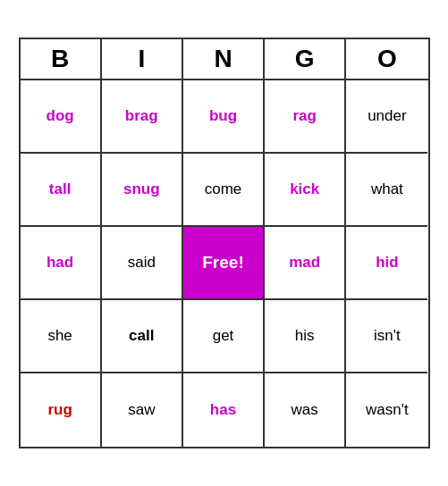 This screenshot has width=448, height=486. What do you see at coordinates (306, 410) in the screenshot?
I see `bingo-cell-23: was` at bounding box center [306, 410].